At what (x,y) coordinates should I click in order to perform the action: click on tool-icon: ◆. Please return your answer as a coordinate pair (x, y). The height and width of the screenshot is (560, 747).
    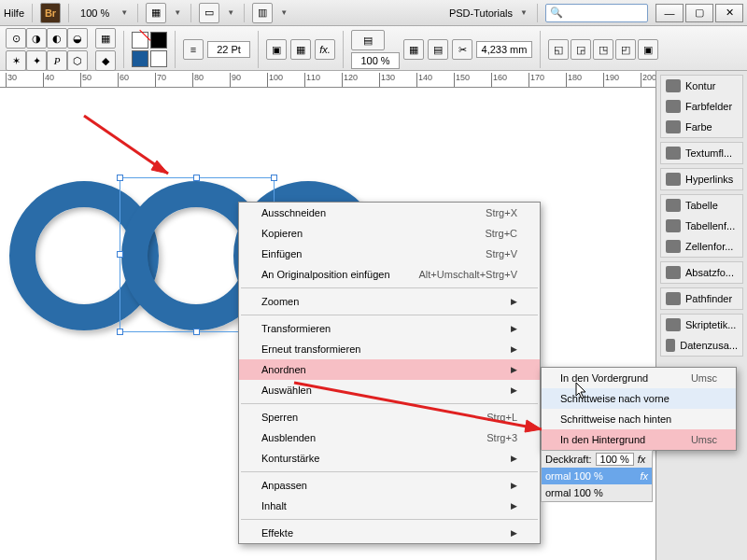
    Looking at the image, I should click on (106, 61).